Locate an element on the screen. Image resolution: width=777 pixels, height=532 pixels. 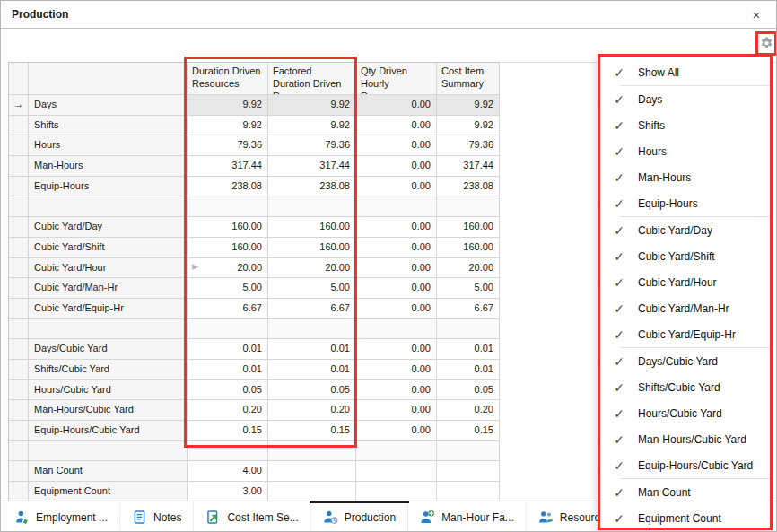
menu-item-cubic-yard-man-hr: ✓Cubic Yard/Man-Hr is located at coordinates (685, 309).